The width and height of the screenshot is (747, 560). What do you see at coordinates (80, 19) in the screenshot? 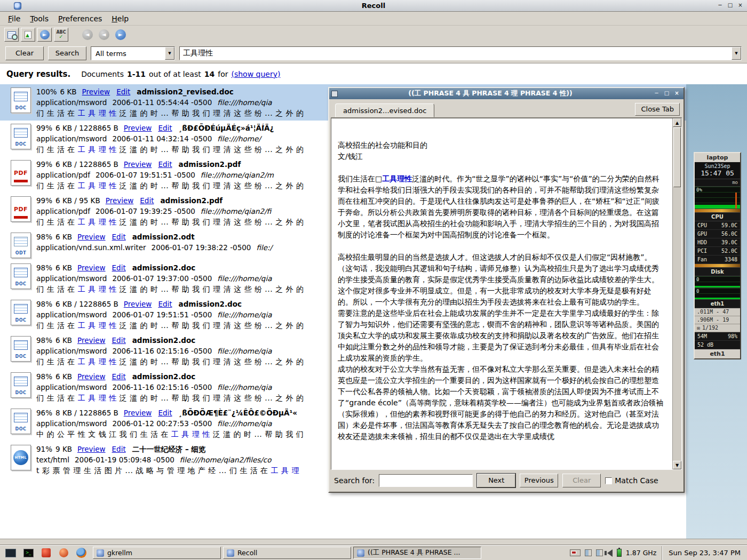
I see `menu-item: Preferences` at bounding box center [80, 19].